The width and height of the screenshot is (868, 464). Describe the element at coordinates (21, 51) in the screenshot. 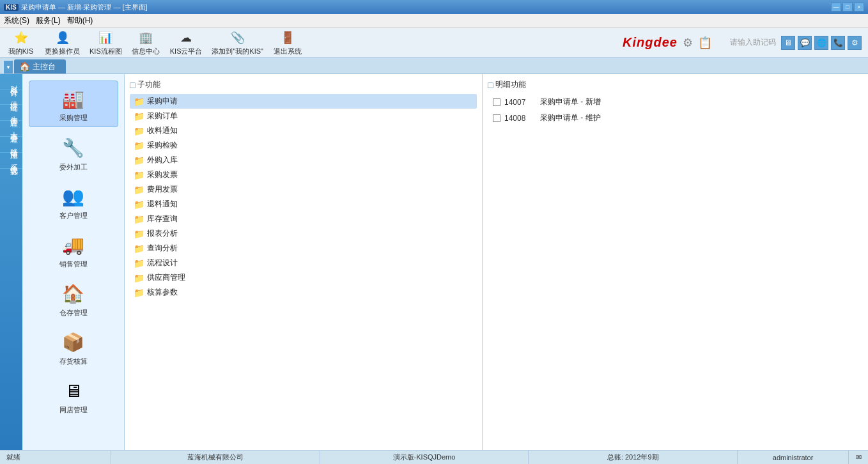

I see `toolbar-my-kis-label: 我的KIS` at that location.